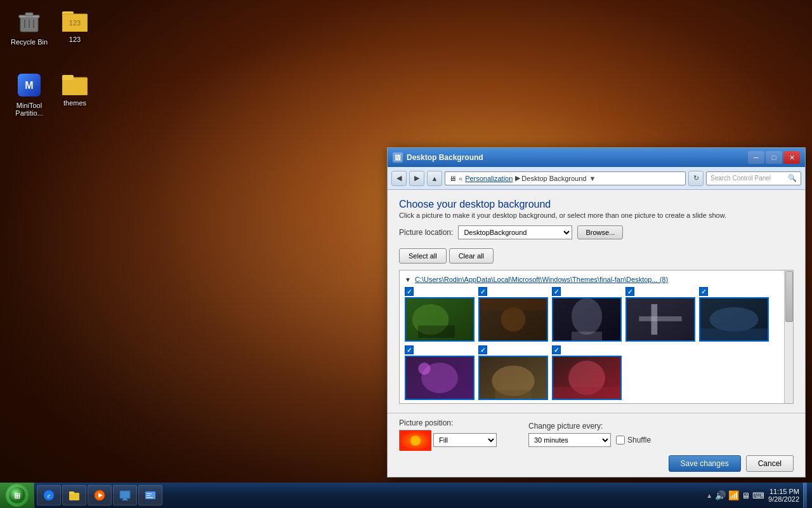  I want to click on minitool-label: MiniTool Partitio..., so click(29, 109).